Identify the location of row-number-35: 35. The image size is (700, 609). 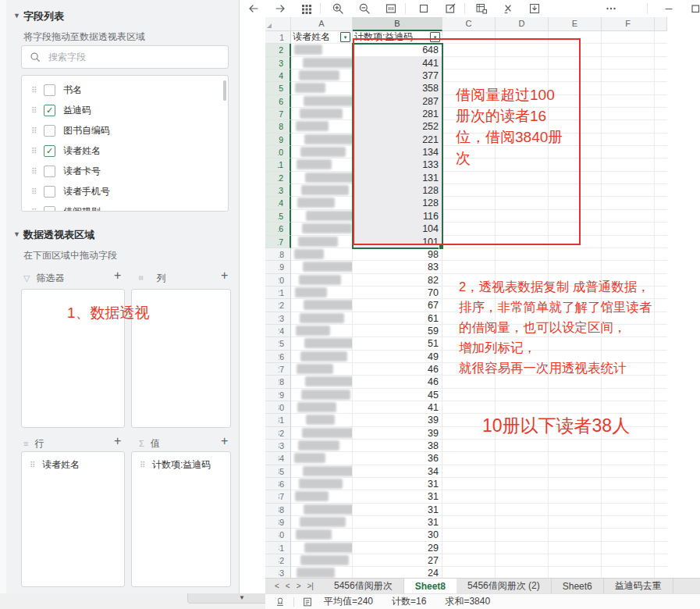
(278, 472).